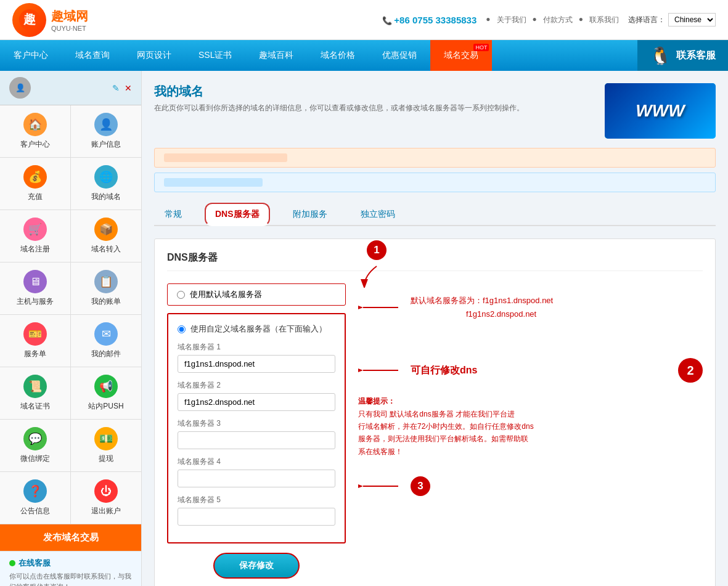  Describe the element at coordinates (256, 462) in the screenshot. I see `dns-label-4: 域名服务器 4` at that location.